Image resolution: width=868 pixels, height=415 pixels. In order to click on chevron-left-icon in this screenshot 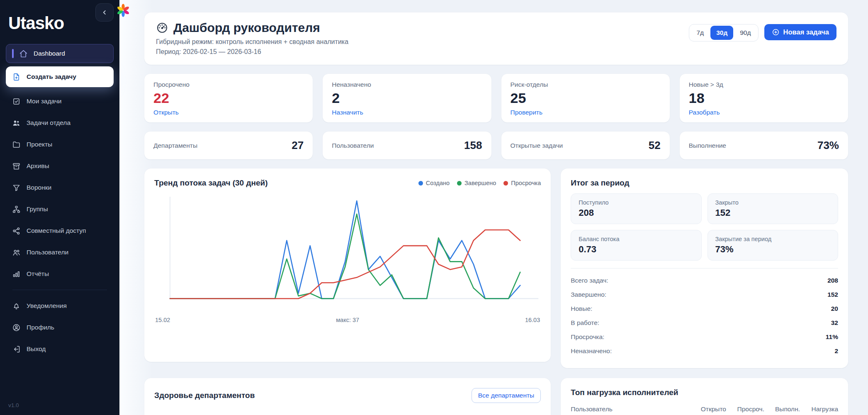, I will do `click(105, 12)`.